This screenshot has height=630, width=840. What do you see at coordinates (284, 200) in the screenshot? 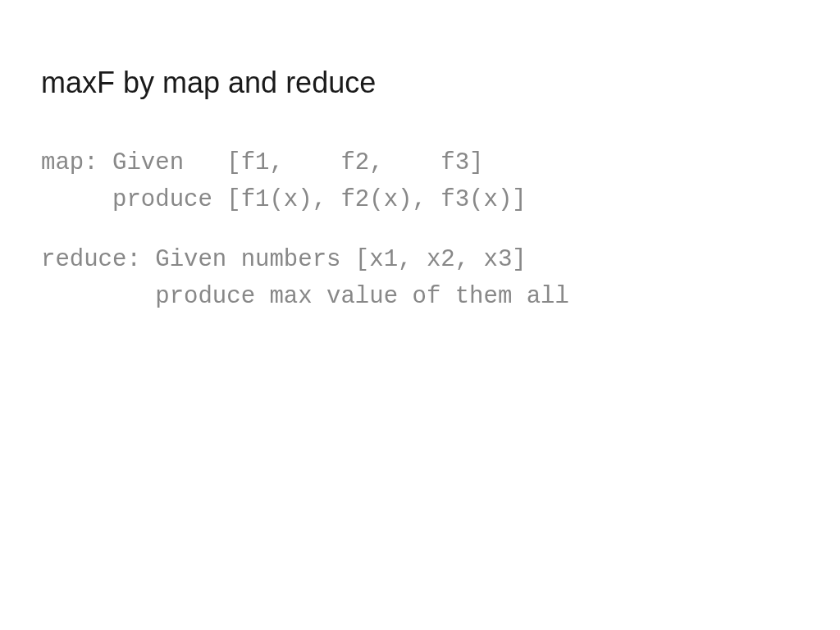
I see `map-produce-line: produce [f1(x), f2(x), f3(x)]` at bounding box center [284, 200].